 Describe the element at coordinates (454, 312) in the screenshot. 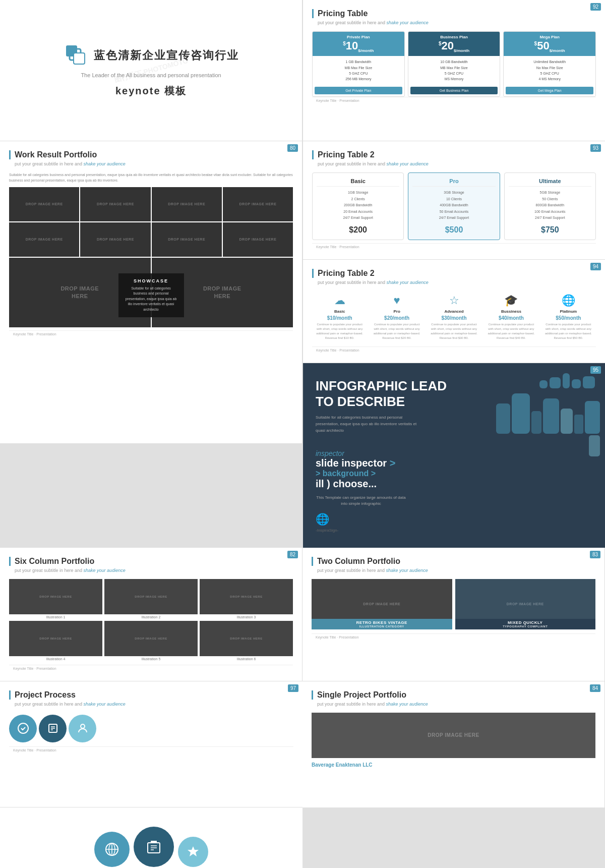

I see `pricing3-panel: 94 Pricing Table 2 put your great subtit…` at that location.